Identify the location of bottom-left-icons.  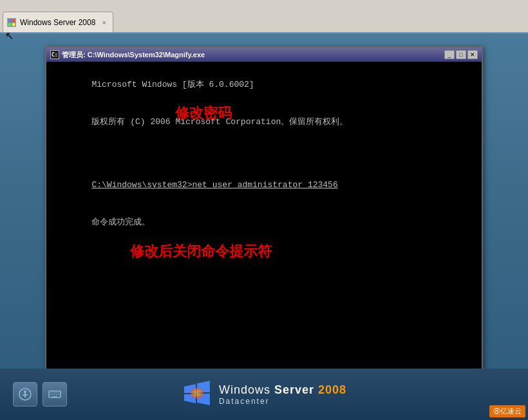
(40, 394).